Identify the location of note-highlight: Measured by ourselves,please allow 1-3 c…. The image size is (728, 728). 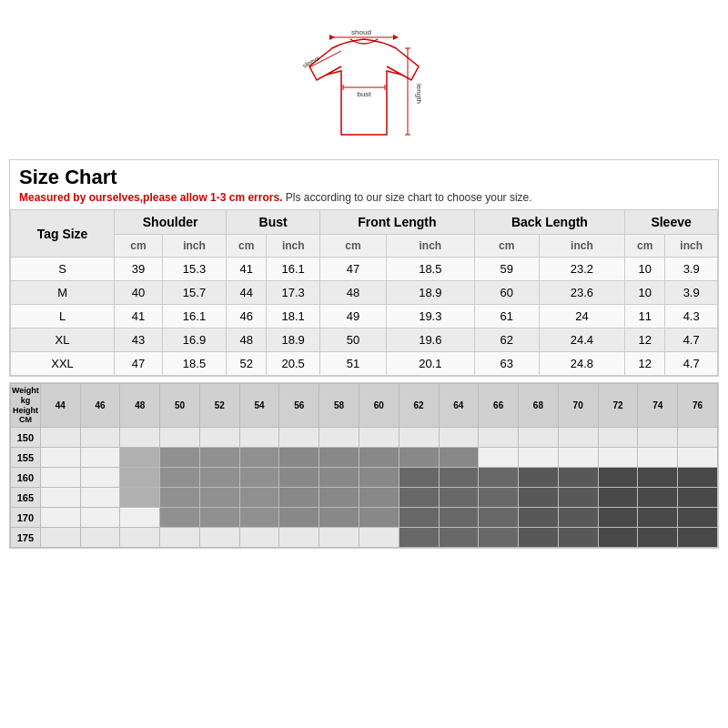
(151, 197).